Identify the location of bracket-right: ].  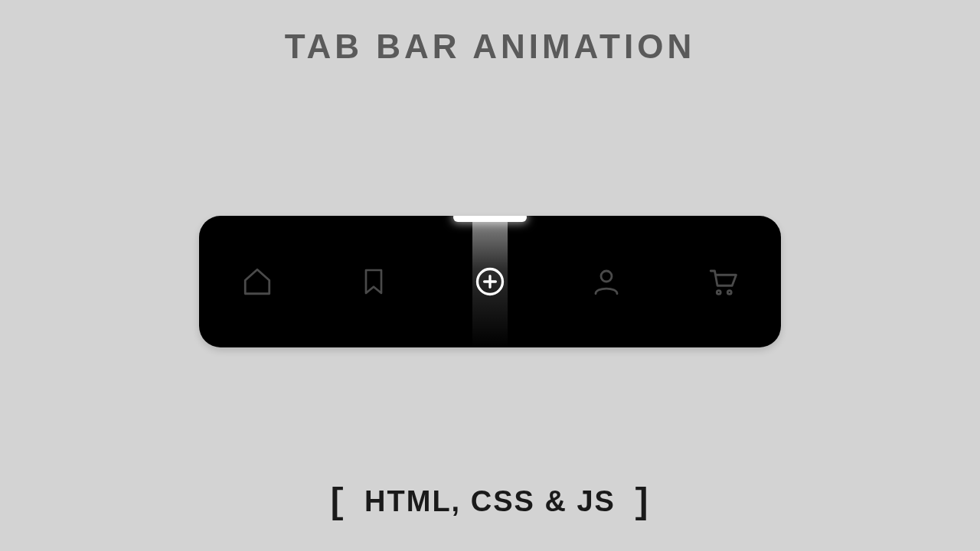
(642, 504).